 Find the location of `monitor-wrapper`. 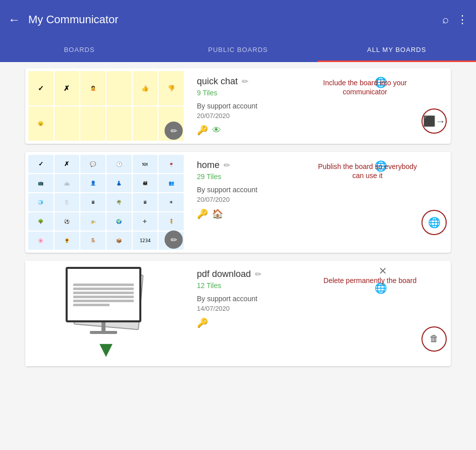

monitor-wrapper is located at coordinates (106, 304).